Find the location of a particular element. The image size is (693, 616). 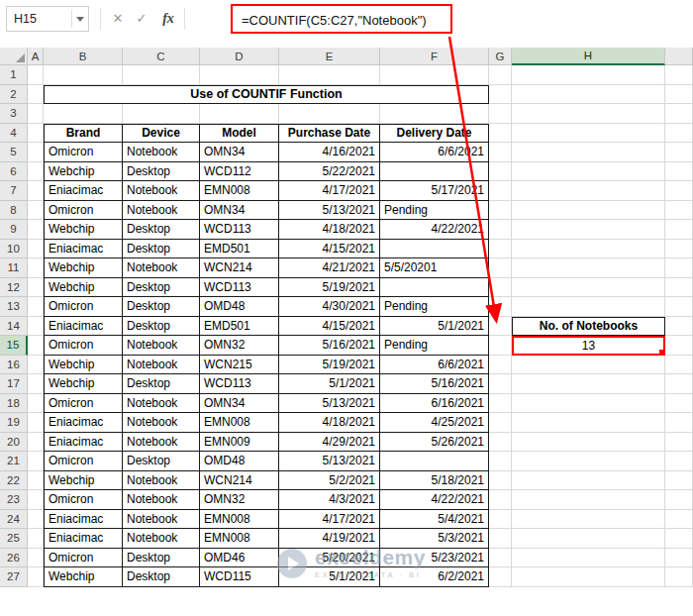

cell-b10: Eniacimac is located at coordinates (83, 250).